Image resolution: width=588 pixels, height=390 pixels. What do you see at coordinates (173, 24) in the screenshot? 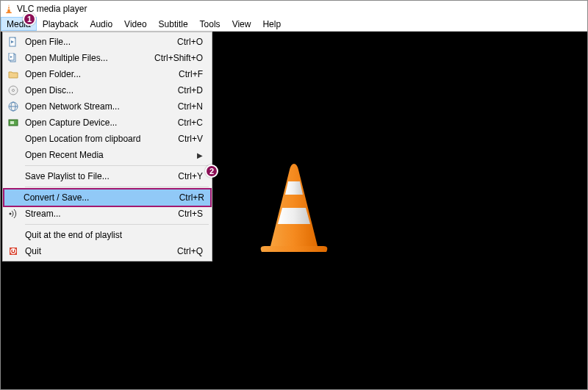
I see `menu-subtitle: Subtitle` at bounding box center [173, 24].